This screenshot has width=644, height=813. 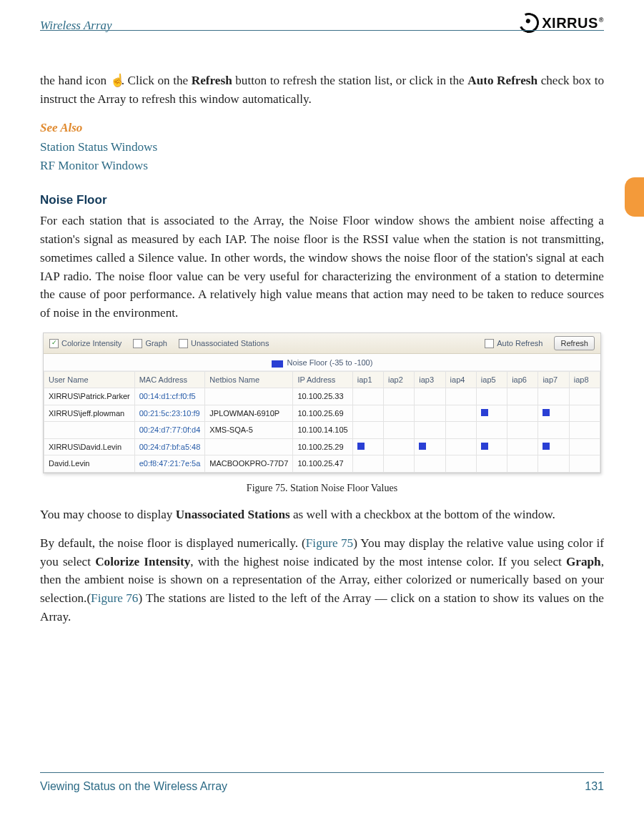 I want to click on col-iap8: iap8, so click(x=585, y=380).